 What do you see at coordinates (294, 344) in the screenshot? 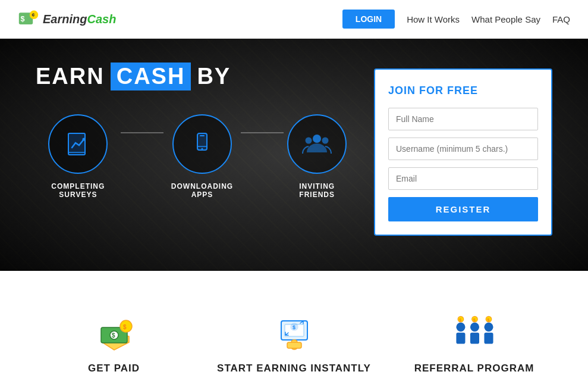
I see `feature-start-earning: $ START EARNING INSTANTLY No approval pr…` at bounding box center [294, 344].